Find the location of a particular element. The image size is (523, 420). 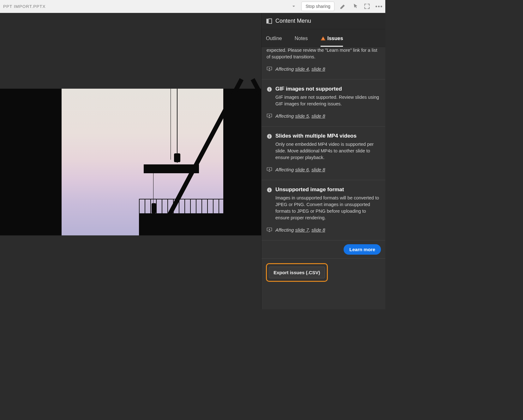

issue-item: expected. Please review the "Learn more"… is located at coordinates (323, 63).